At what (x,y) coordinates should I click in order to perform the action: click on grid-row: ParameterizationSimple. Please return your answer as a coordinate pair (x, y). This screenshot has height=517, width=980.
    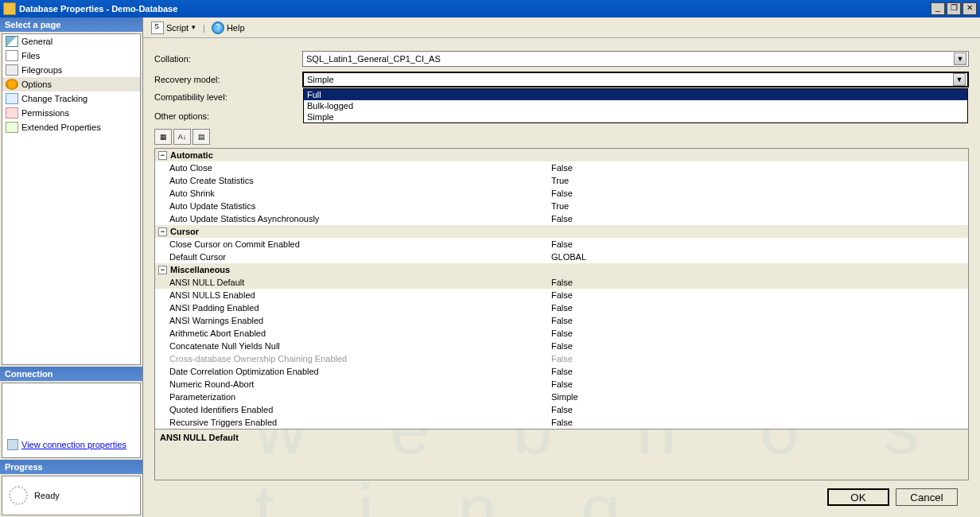
    Looking at the image, I should click on (562, 397).